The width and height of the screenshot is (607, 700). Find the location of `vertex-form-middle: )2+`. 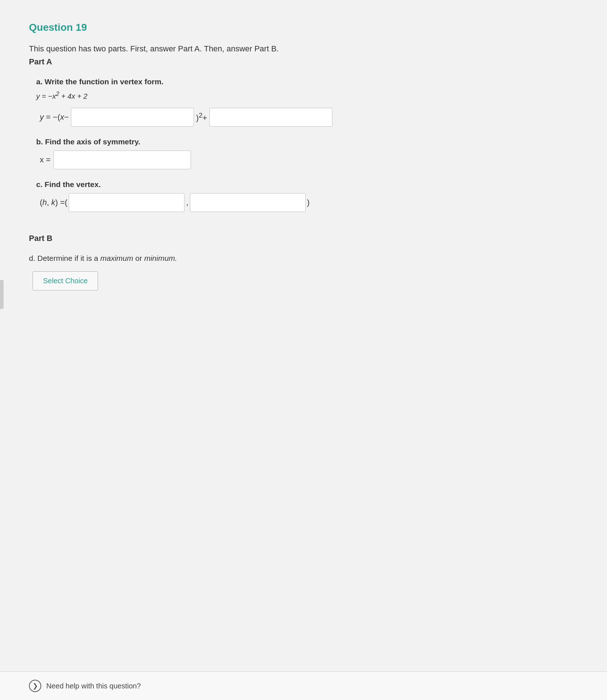

vertex-form-middle: )2+ is located at coordinates (201, 117).